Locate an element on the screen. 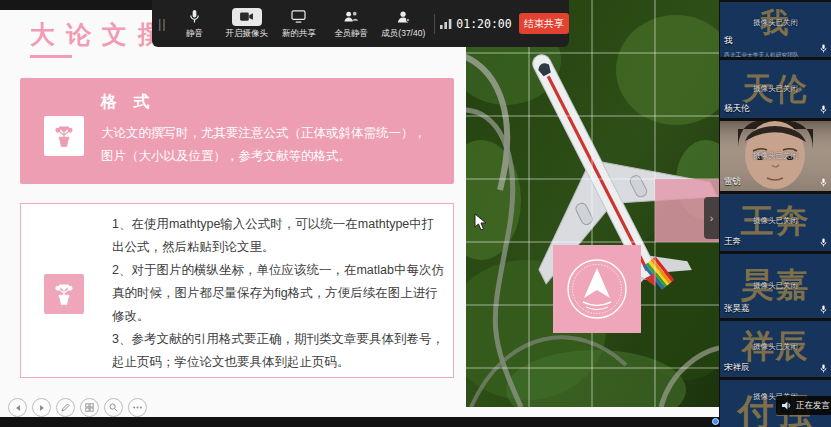 This screenshot has width=831, height=427. arrow-left-icon is located at coordinates (18, 408).